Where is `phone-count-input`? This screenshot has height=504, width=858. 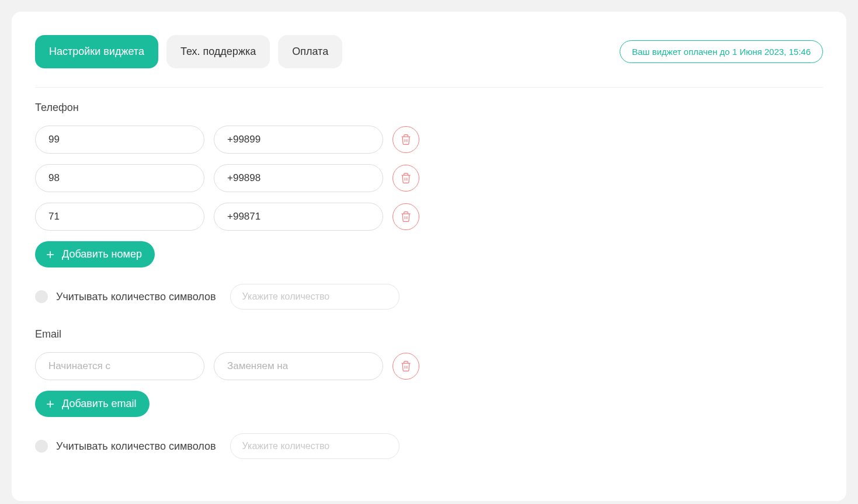 phone-count-input is located at coordinates (315, 297).